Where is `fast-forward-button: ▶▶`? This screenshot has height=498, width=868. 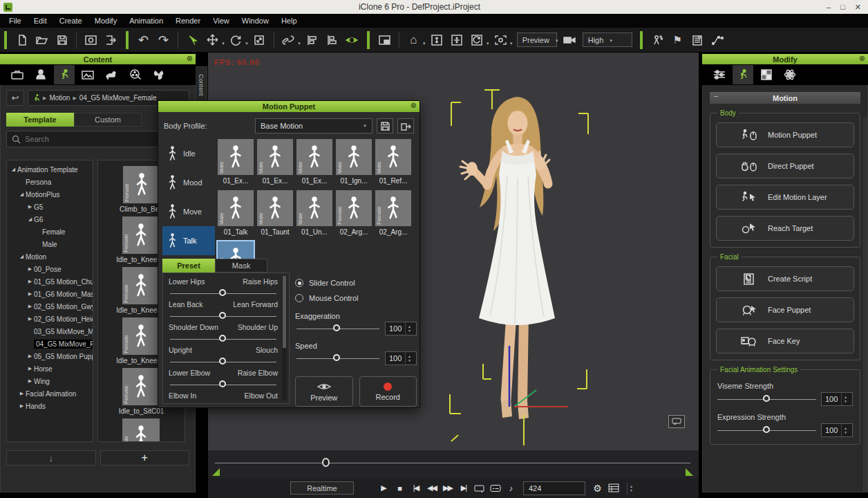
fast-forward-button: ▶▶ is located at coordinates (448, 488).